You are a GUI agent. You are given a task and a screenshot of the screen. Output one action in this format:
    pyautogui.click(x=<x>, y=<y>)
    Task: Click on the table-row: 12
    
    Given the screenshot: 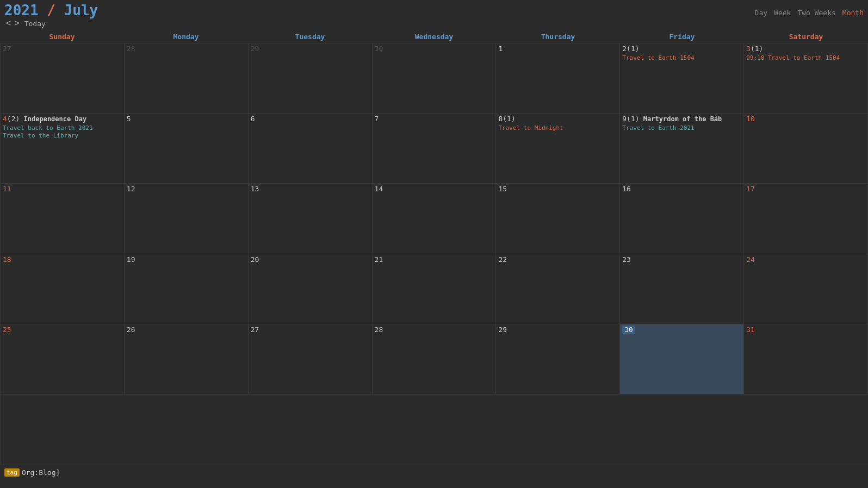 What is the action you would take?
    pyautogui.click(x=187, y=218)
    